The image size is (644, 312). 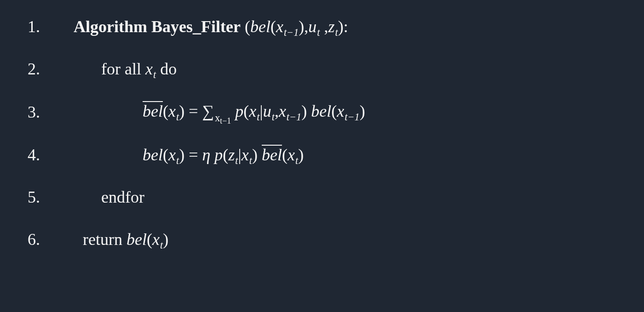 What do you see at coordinates (208, 111) in the screenshot?
I see `sigma-icon: ∑` at bounding box center [208, 111].